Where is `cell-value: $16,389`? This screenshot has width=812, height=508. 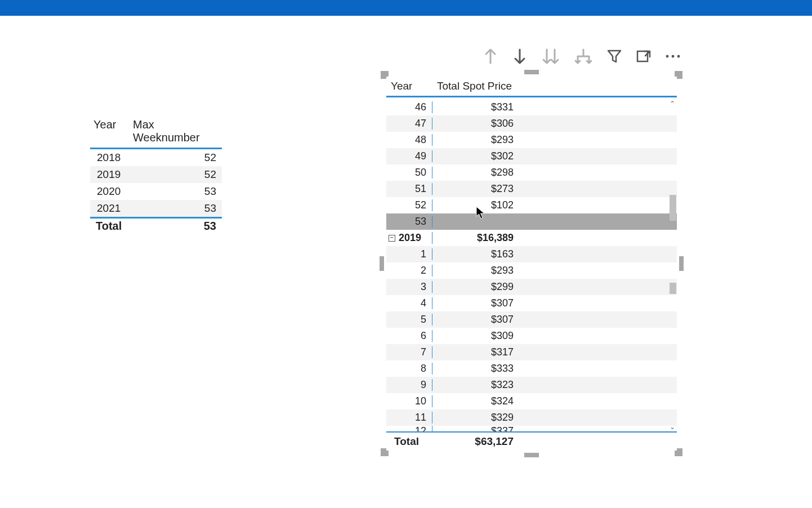
cell-value: $16,389 is located at coordinates (476, 238).